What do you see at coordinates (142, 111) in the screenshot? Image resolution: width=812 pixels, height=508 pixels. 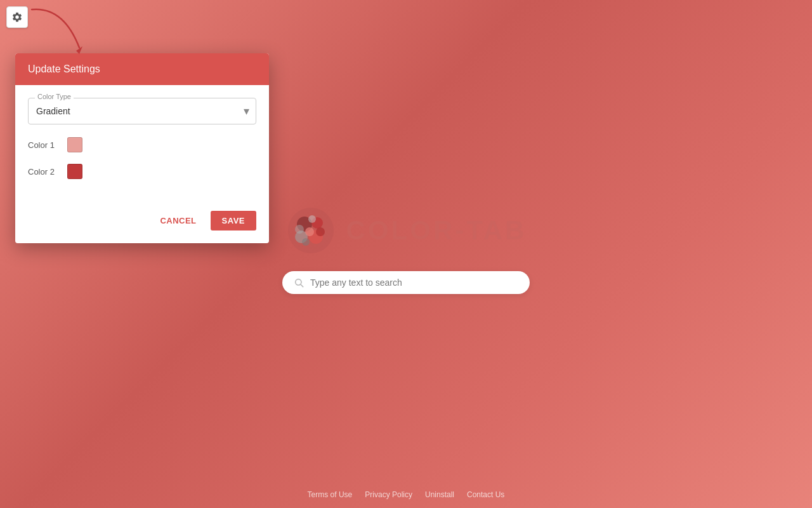 I see `color-type-select: Solid Gradient Image` at bounding box center [142, 111].